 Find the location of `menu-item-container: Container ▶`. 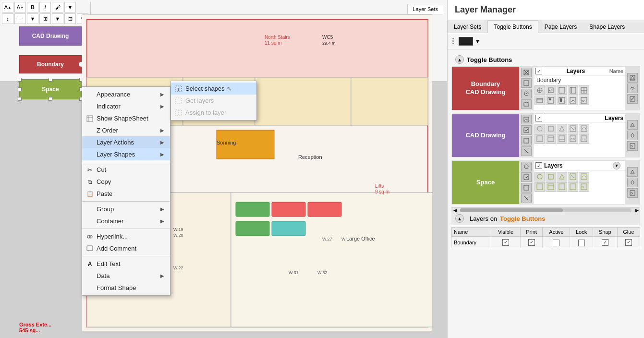

menu-item-container: Container ▶ is located at coordinates (126, 221).